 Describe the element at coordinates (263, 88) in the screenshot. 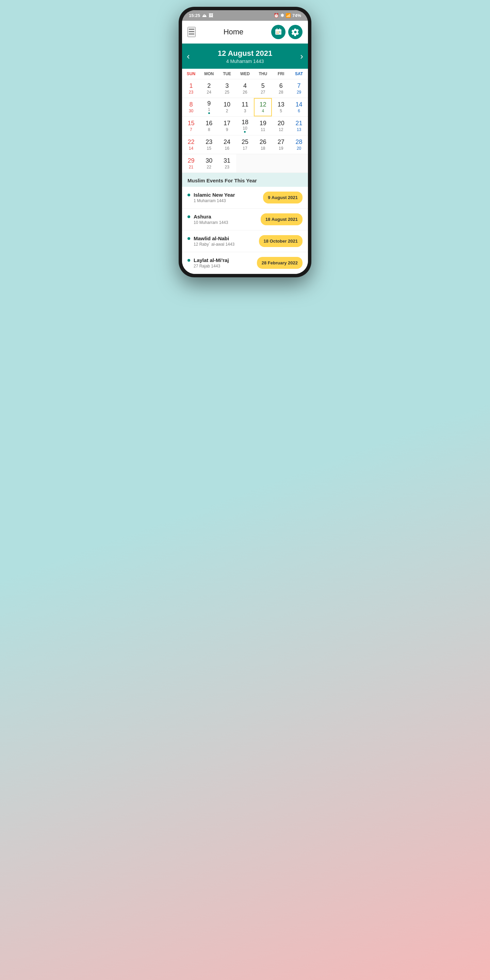

I see `day-cell: 527` at that location.